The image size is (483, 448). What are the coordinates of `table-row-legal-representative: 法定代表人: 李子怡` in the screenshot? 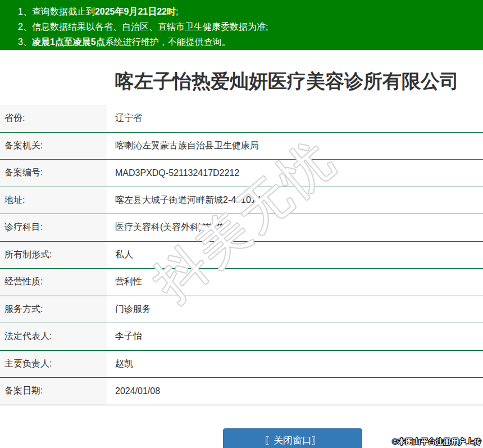 It's located at (241, 337).